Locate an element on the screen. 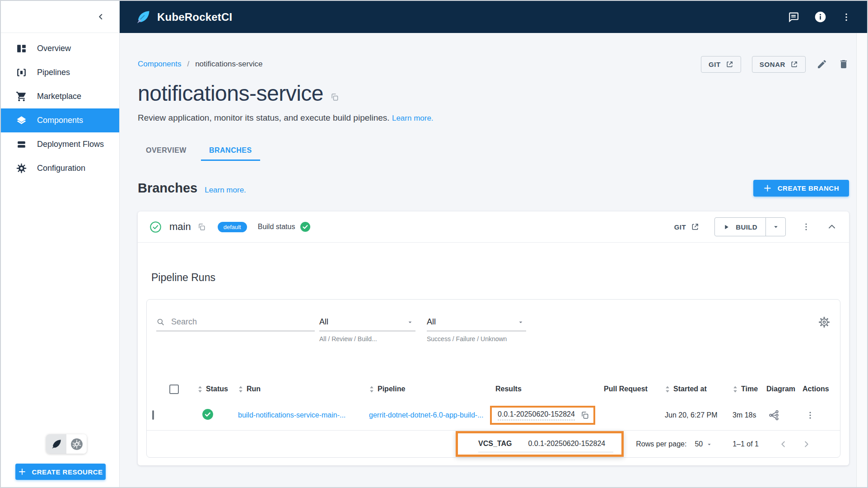 The height and width of the screenshot is (488, 868). row-checkbox is located at coordinates (153, 415).